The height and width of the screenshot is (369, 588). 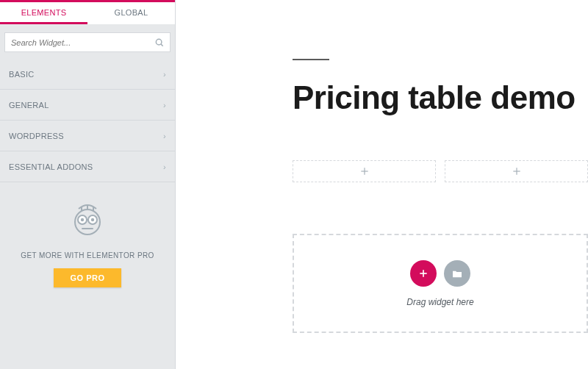 What do you see at coordinates (440, 284) in the screenshot?
I see `new-section-dropzone: Drag widget here` at bounding box center [440, 284].